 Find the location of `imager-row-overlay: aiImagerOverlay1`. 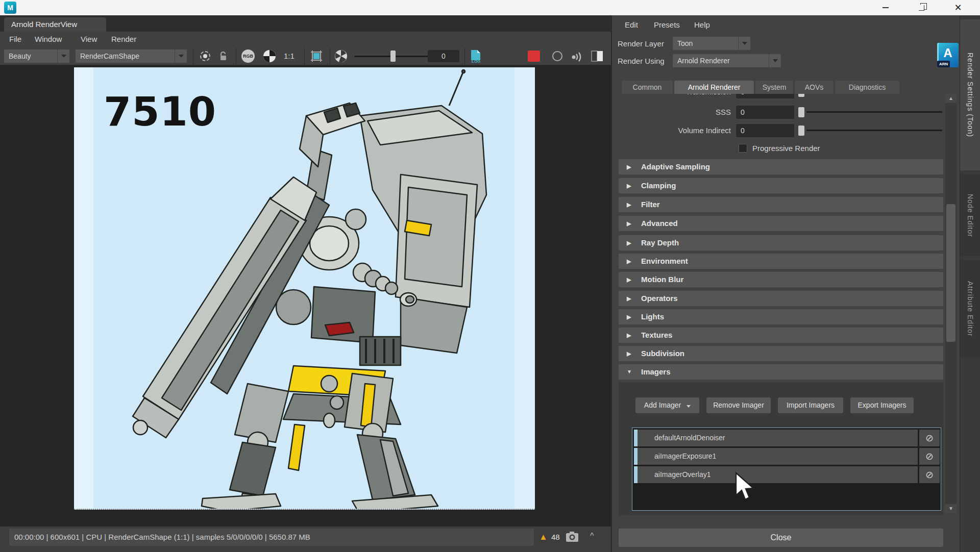

imager-row-overlay: aiImagerOverlay1 is located at coordinates (776, 474).